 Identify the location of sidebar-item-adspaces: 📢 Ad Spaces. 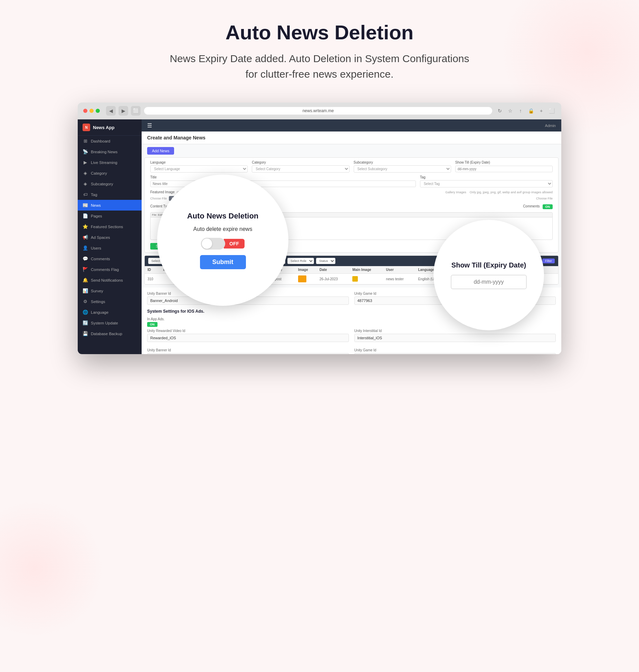
(110, 237).